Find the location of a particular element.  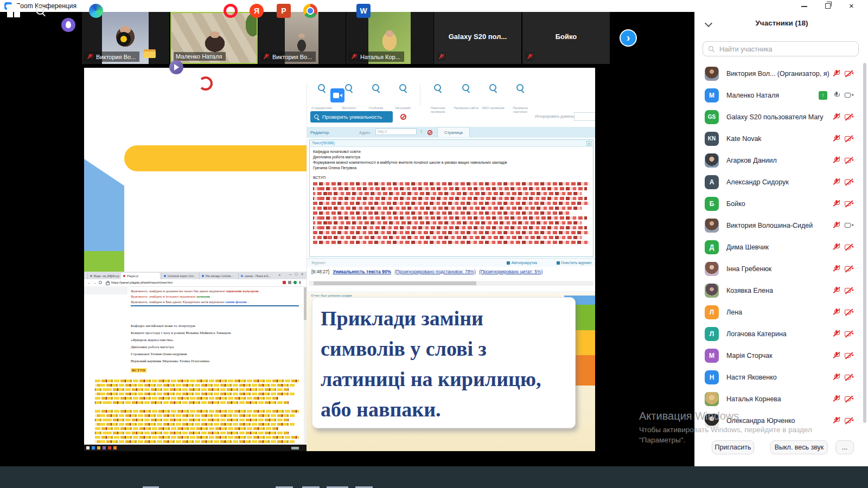

word-icon: W is located at coordinates (363, 11).